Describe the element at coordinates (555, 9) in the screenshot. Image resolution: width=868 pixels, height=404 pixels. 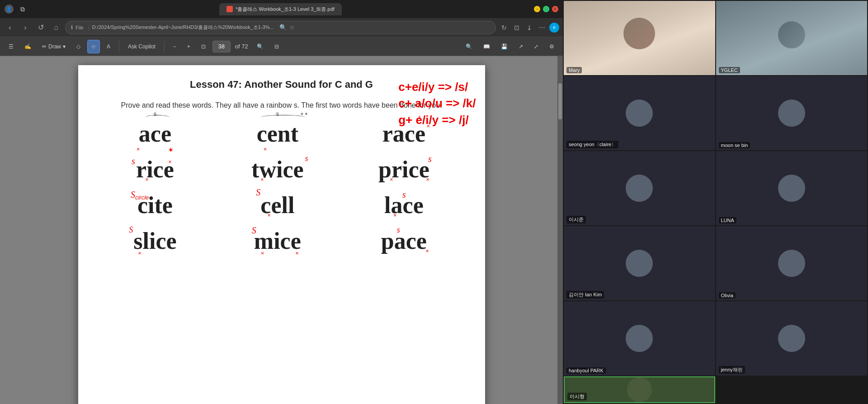
I see `close-button: ✕` at that location.